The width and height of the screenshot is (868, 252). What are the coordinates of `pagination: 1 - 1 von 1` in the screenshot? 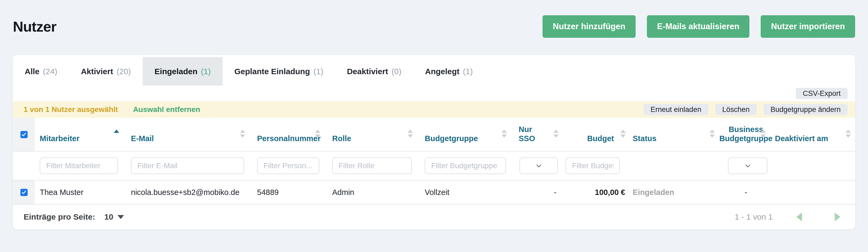 It's located at (787, 217).